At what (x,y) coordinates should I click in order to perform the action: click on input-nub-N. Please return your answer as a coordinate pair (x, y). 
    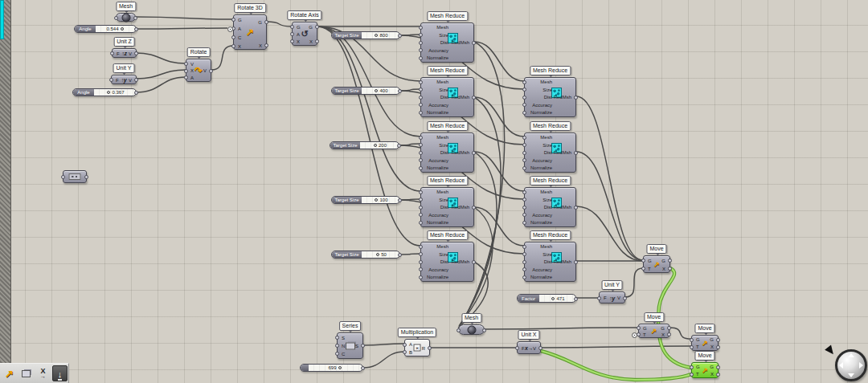
    Looking at the image, I should click on (338, 345).